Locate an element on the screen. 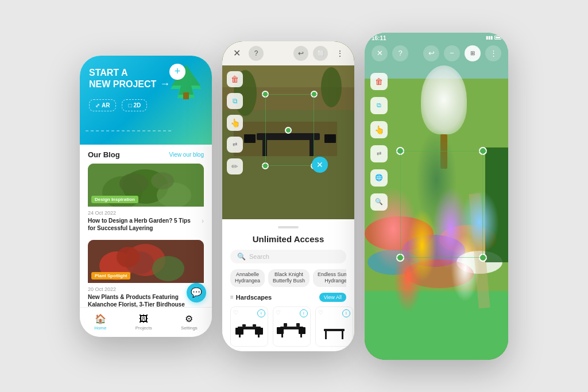  toolbar-left-icons: ✕ ? is located at coordinates (246, 53).